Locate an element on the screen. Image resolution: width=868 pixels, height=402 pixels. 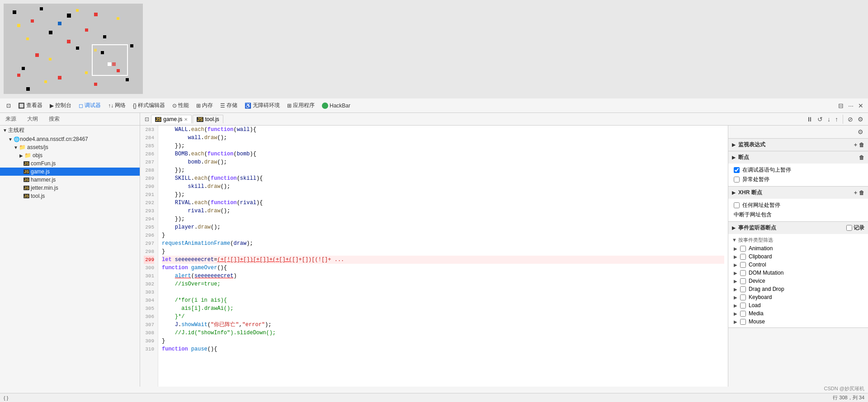
dock-icon: ⊟ is located at coordinates (841, 106).